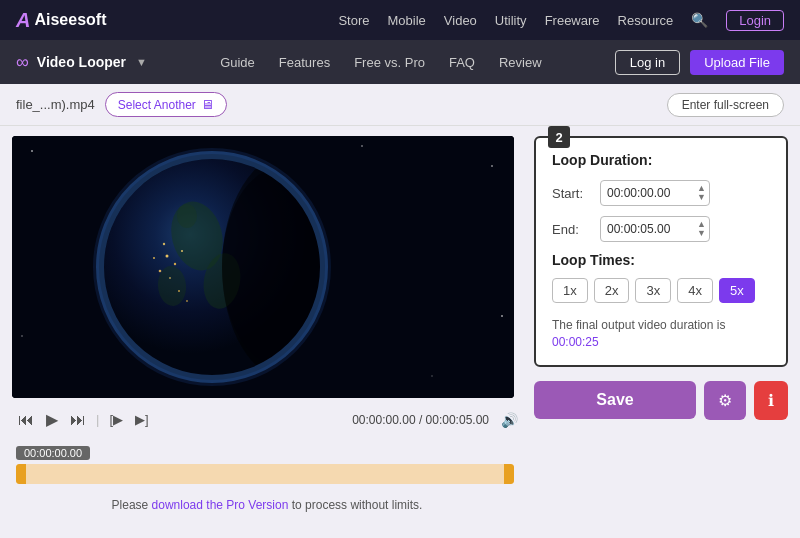  Describe the element at coordinates (510, 420) in the screenshot. I see `volume-button: 🔊` at that location.